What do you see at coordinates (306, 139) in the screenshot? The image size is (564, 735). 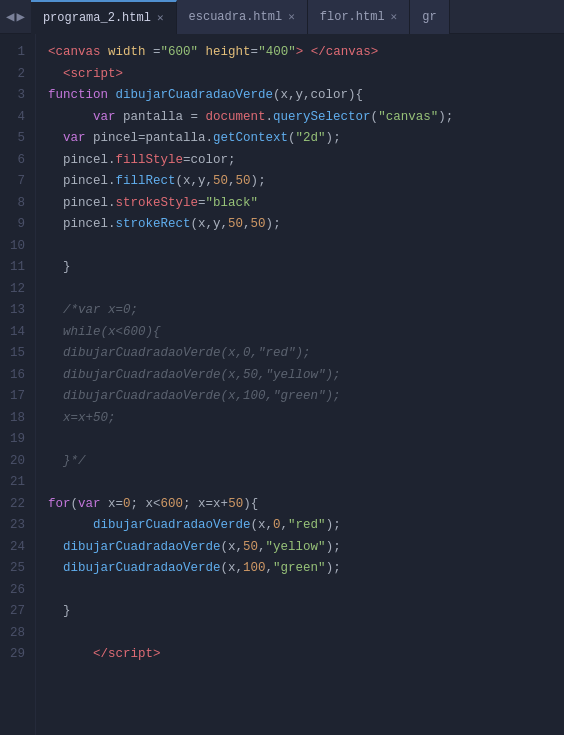 I see `code-line-5: var pincel=pantalla.getContext("2d");` at bounding box center [306, 139].